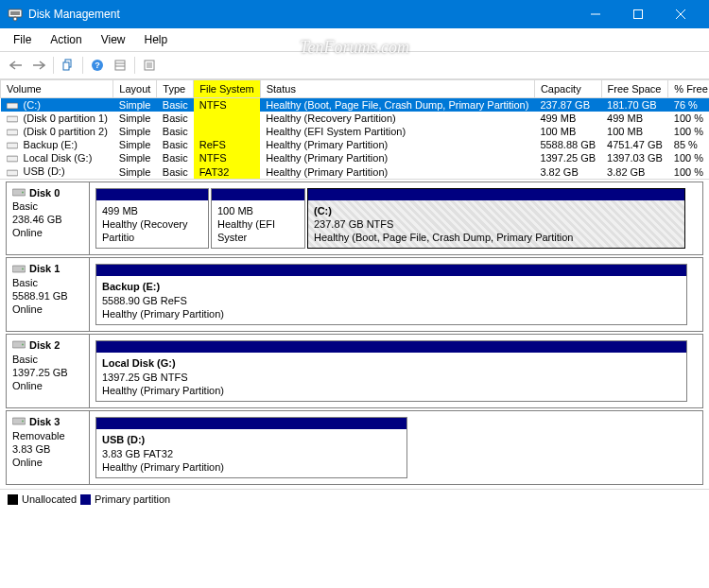 The width and height of the screenshot is (709, 588). I want to click on disk-header: Disk 2Basic1397.25 GBOnline, so click(48, 371).